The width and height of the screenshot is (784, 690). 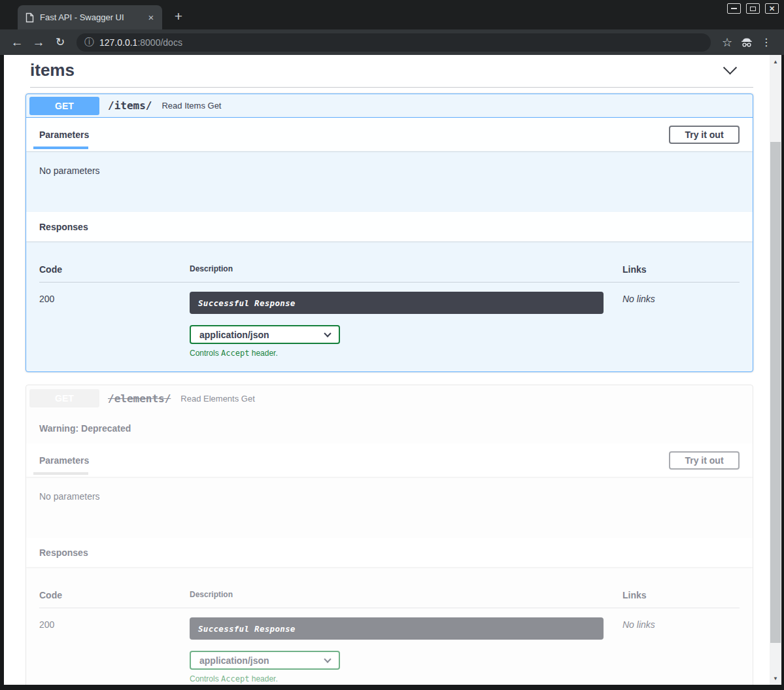 I want to click on forward-button: →, so click(x=39, y=43).